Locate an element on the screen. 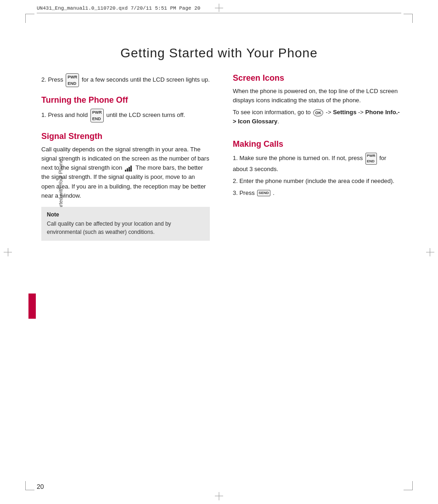  crosshair-left-v is located at coordinates (8, 252).